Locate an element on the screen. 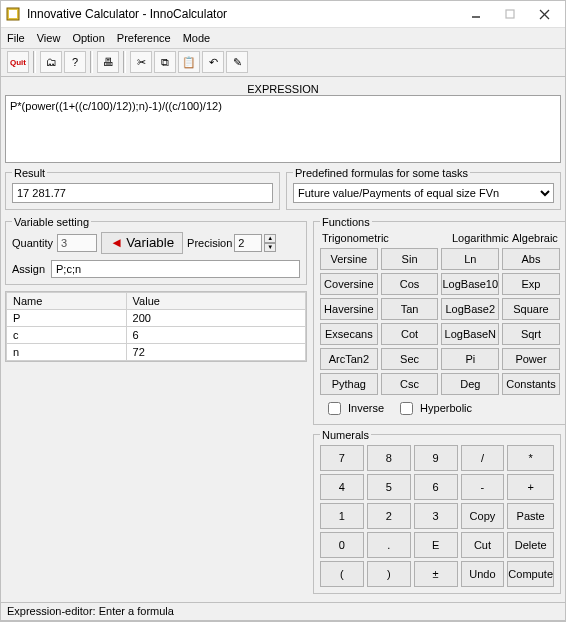 Image resolution: width=566 pixels, height=622 pixels. num-5-button: 5 is located at coordinates (389, 487).